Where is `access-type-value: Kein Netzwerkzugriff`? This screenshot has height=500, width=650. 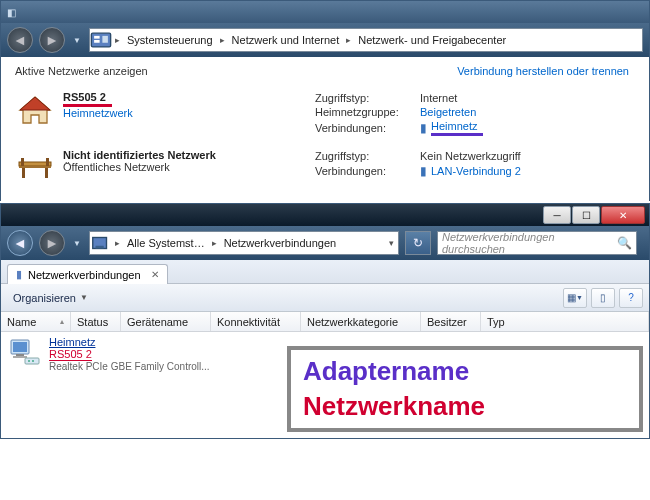
access-type-value: Kein Netzwerkzugriff is located at coordinates (470, 156).